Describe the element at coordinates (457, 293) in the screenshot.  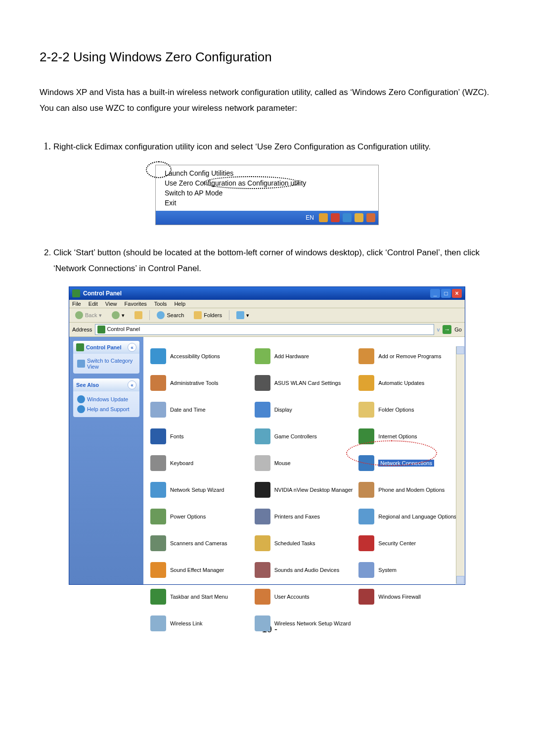
I see `close-button: ×` at that location.